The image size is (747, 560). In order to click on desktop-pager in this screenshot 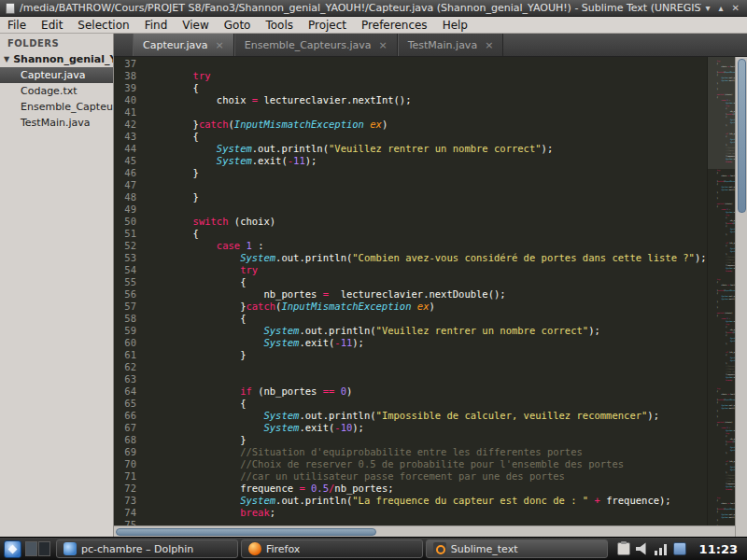, I will do `click(37, 549)`.